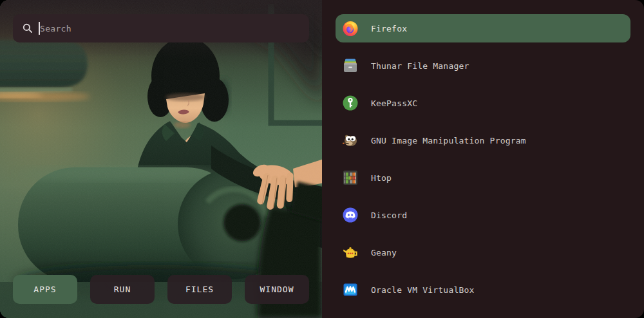  Describe the element at coordinates (161, 290) in the screenshot. I see `mode-switcher: APPS RUN FILES WINDOW` at that location.